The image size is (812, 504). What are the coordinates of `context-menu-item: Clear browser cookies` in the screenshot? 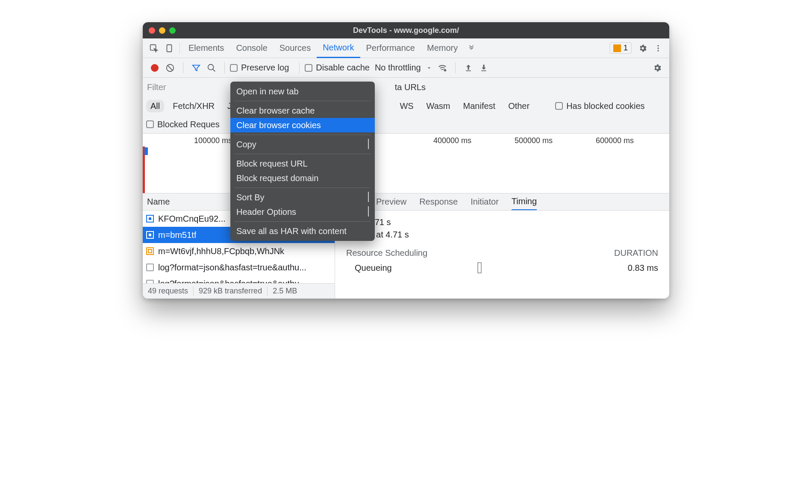 It's located at (303, 125).